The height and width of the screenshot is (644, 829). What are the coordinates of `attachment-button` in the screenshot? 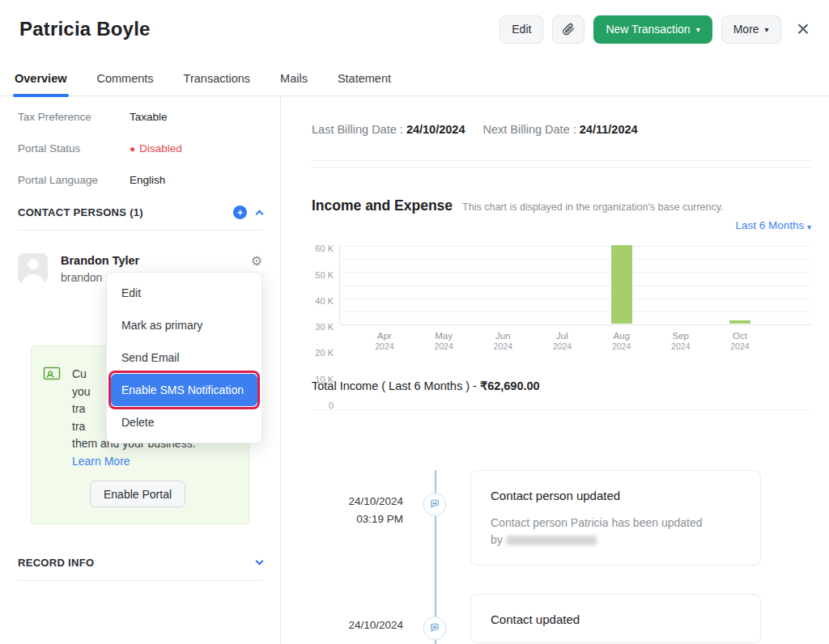 It's located at (568, 29).